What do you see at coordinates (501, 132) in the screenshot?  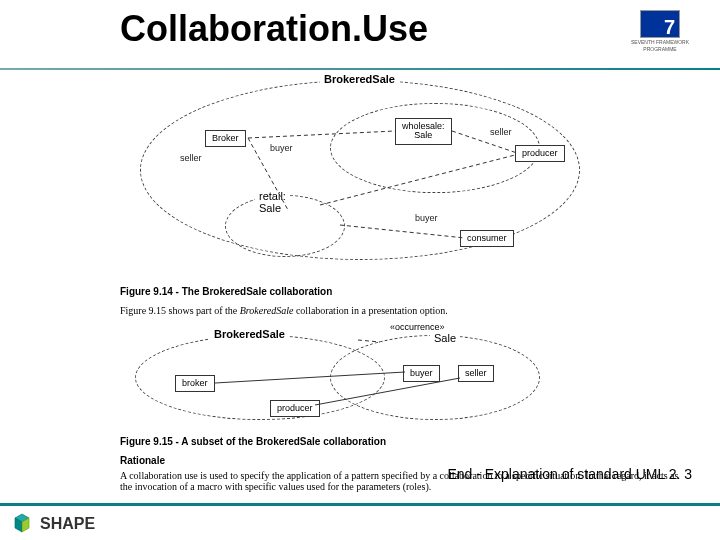 I see `role-seller-2: seller` at bounding box center [501, 132].